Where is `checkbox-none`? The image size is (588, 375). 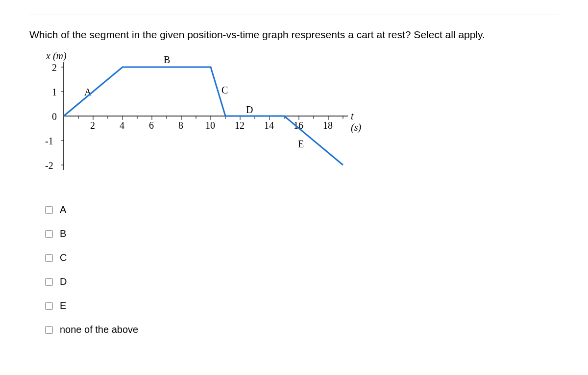 checkbox-none is located at coordinates (49, 330).